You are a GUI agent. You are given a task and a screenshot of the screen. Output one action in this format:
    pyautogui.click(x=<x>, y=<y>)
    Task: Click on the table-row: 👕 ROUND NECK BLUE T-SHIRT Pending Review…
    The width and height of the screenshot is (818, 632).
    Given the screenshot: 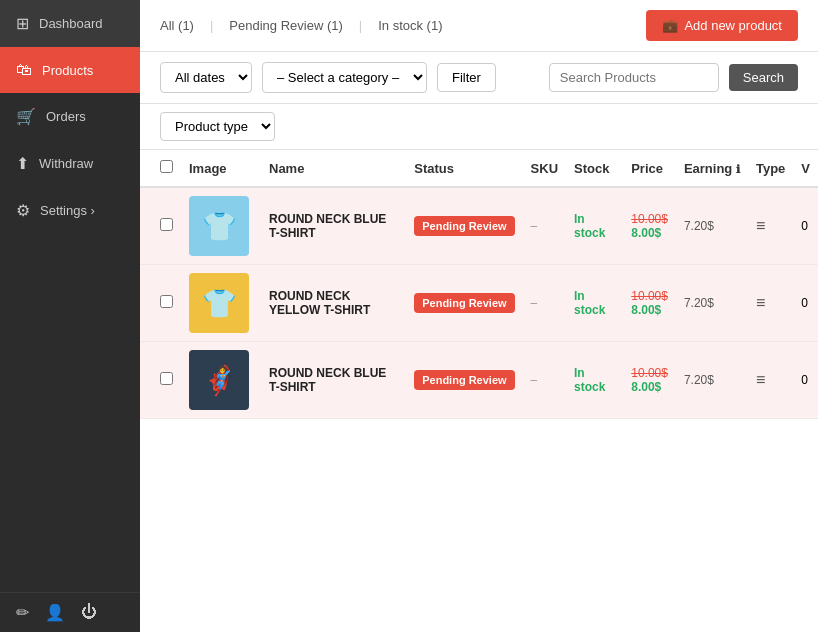 What is the action you would take?
    pyautogui.click(x=479, y=226)
    